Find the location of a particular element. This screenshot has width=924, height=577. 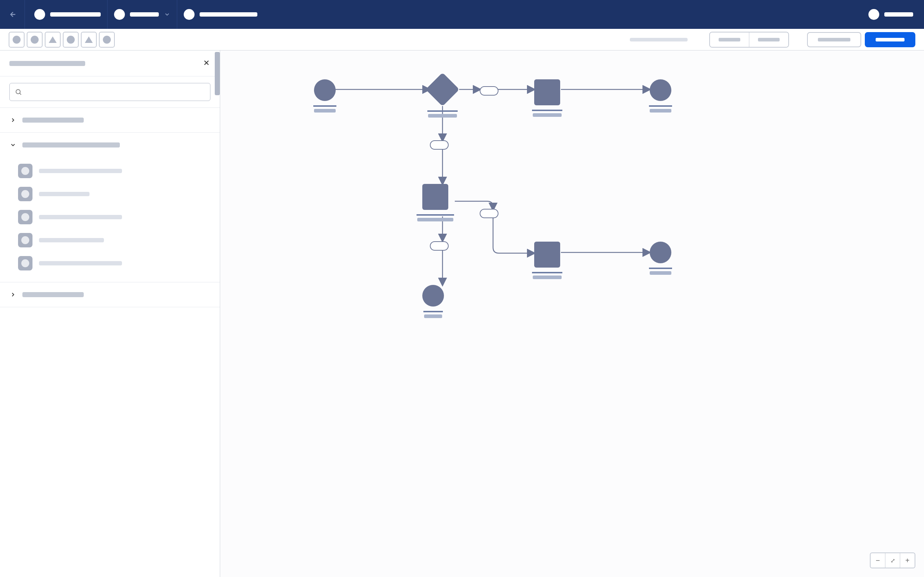

secondary-button is located at coordinates (834, 40).